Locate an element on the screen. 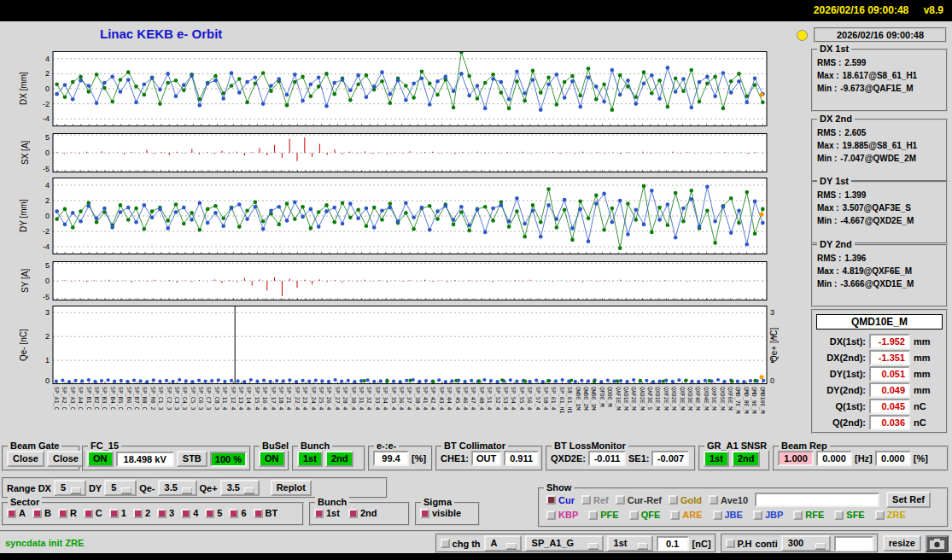 This screenshot has width=952, height=560. show-toggle-pfe: PFE is located at coordinates (603, 515).